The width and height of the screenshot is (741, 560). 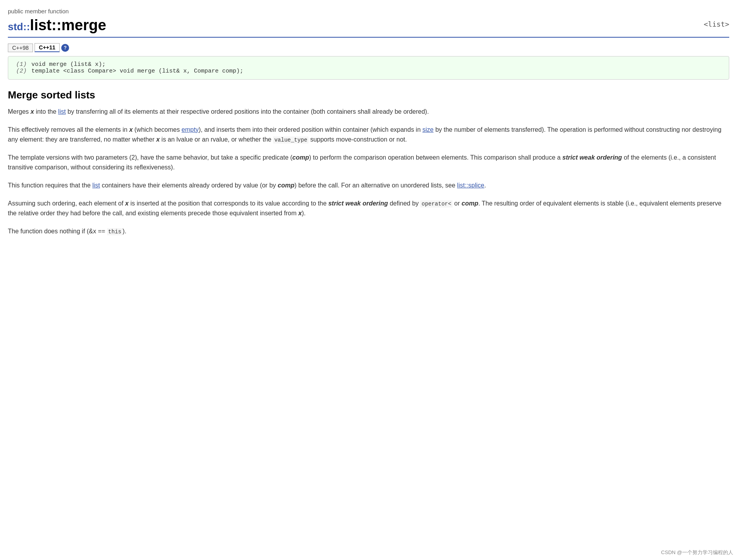 I want to click on tab-cpp98: C++98, so click(x=20, y=48).